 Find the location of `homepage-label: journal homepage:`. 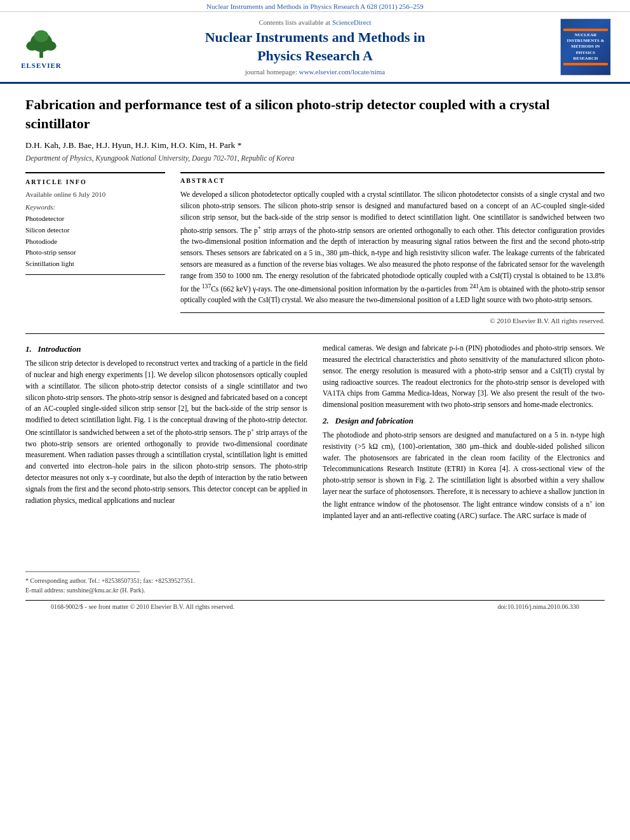

homepage-label: journal homepage: is located at coordinates (271, 72).